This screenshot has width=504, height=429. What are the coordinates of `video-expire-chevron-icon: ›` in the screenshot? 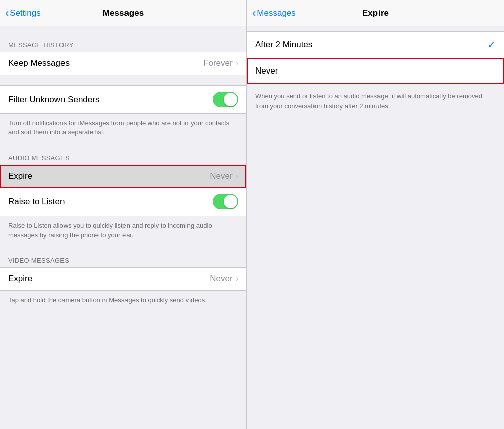 It's located at (237, 279).